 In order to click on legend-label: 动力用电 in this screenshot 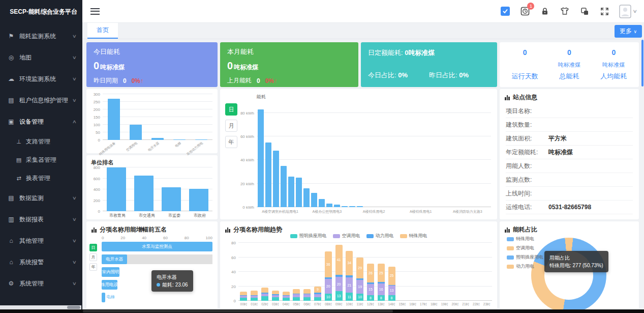, I will do `click(525, 267)`.